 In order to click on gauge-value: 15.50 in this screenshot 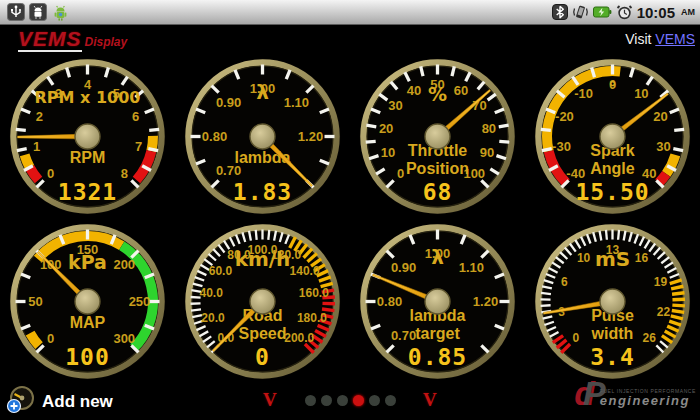, I will do `click(612, 192)`.